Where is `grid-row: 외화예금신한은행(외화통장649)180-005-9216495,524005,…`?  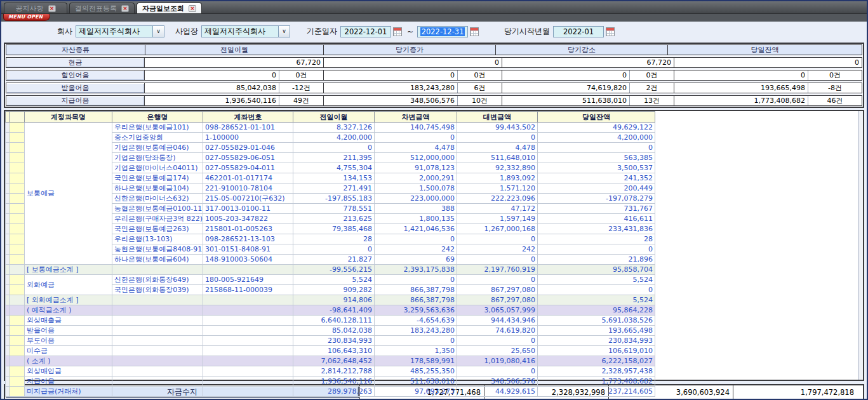 grid-row: 외화예금신한은행(외화통장649)180-005-9216495,524005,… is located at coordinates (330, 280).